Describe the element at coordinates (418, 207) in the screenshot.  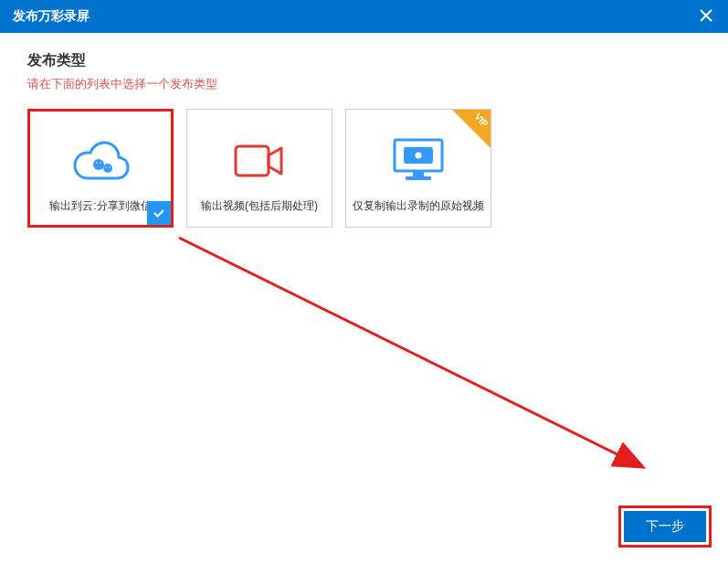
I see `option-label: 仅复制输出录制的原始视频` at that location.